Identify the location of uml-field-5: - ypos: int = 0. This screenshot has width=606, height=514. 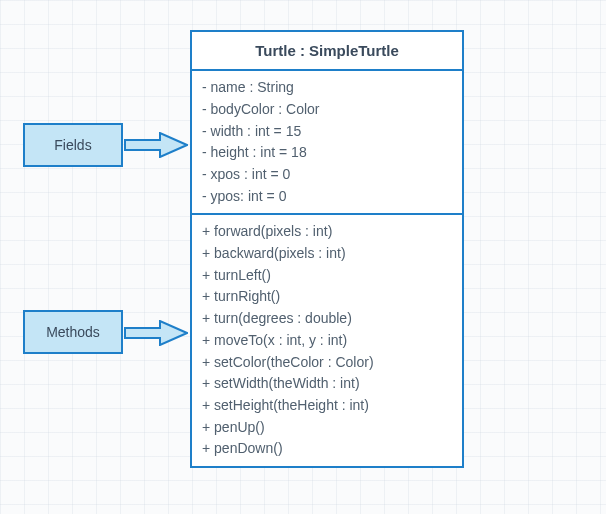
(327, 197).